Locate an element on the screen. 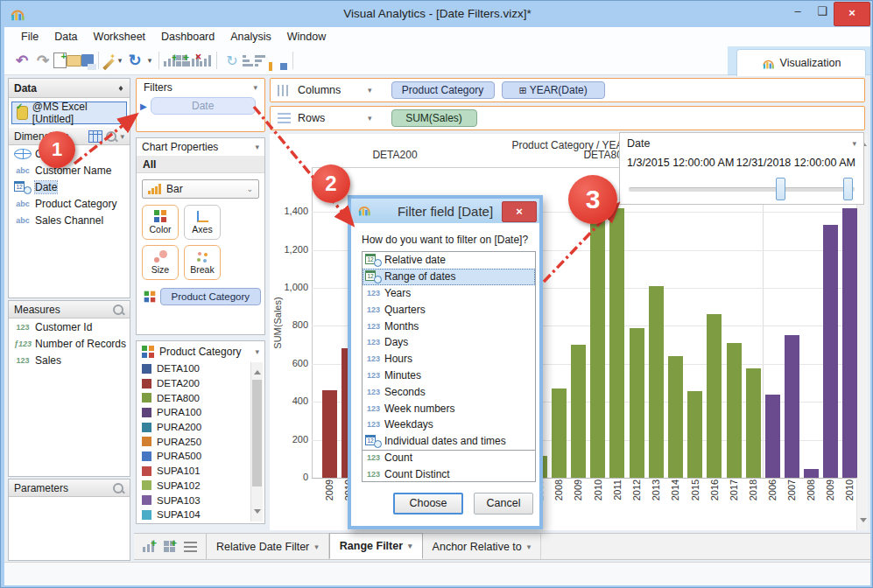  choose-button: Choose is located at coordinates (428, 504).